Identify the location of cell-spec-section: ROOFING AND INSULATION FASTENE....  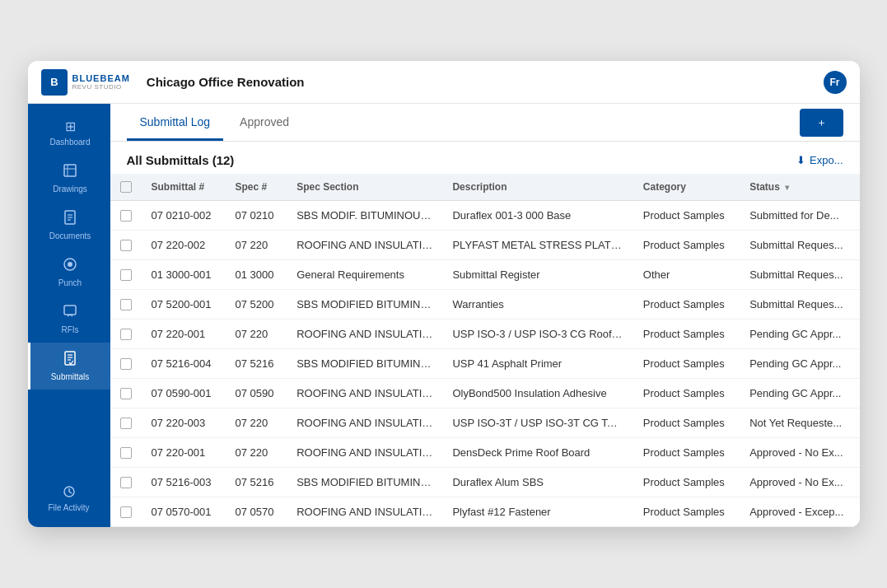
(364, 512).